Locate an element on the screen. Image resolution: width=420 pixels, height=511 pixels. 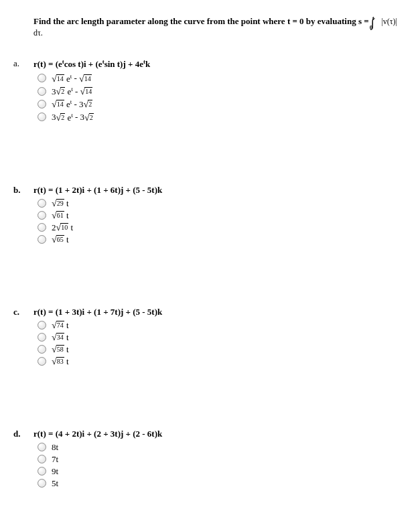
question-stem: r(t) = (1 + 2t)i + (1 + 6t)j + (5 - 5t)k is located at coordinates (98, 190).